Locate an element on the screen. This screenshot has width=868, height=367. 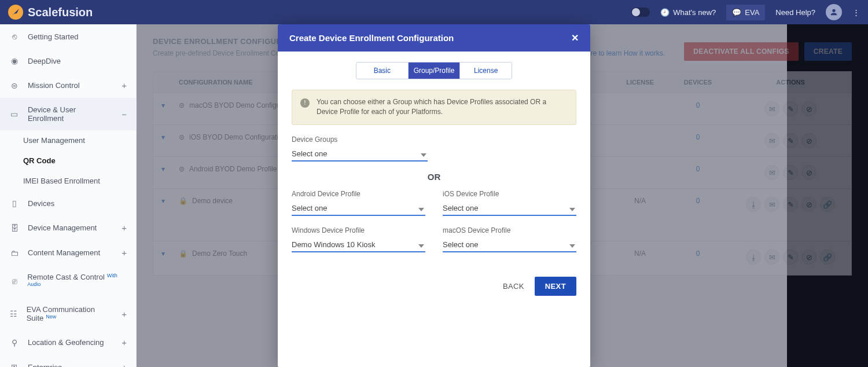
user-avatar is located at coordinates (834, 12).